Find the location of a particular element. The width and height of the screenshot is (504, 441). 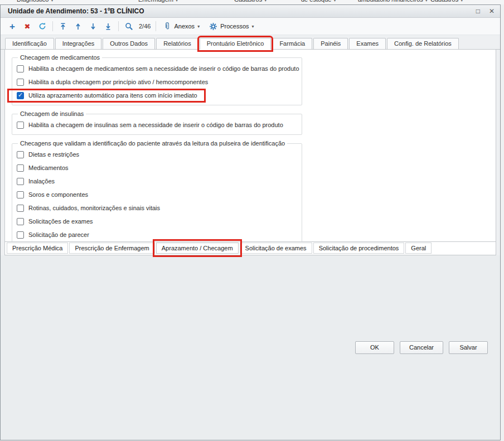

arrow-to-top-icon is located at coordinates (63, 27).